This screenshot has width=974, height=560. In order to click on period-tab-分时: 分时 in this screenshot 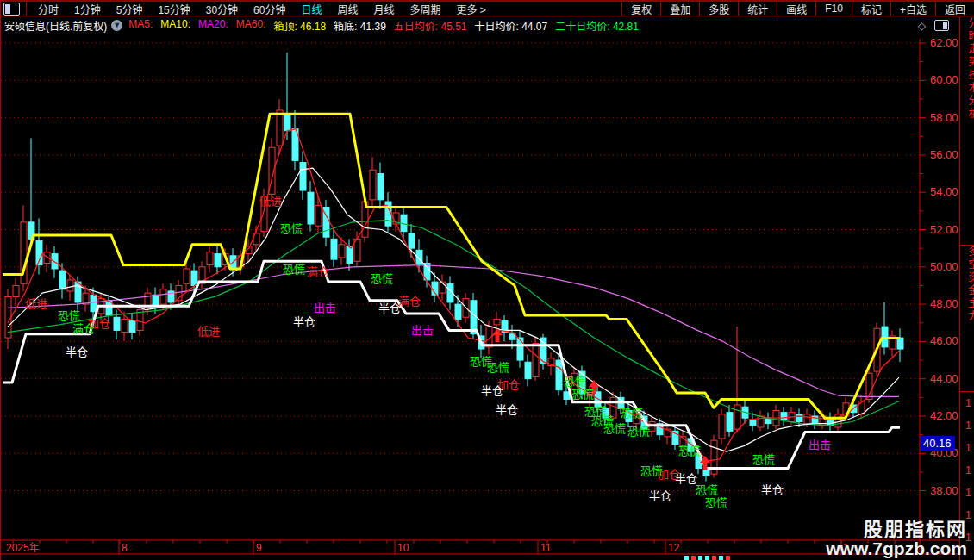, I will do `click(48, 9)`.